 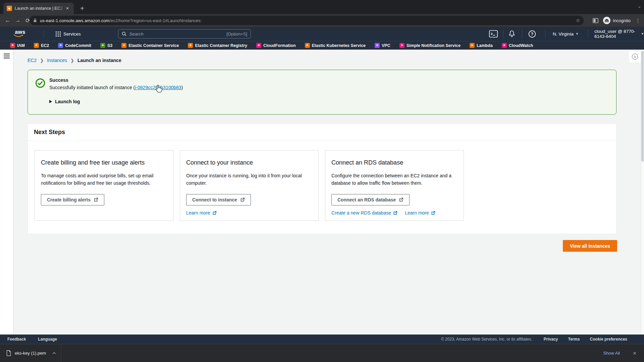 What do you see at coordinates (156, 21) in the screenshot?
I see `url-path: /ec2/home?region=us-east-1#LaunchInstanc…` at bounding box center [156, 21].